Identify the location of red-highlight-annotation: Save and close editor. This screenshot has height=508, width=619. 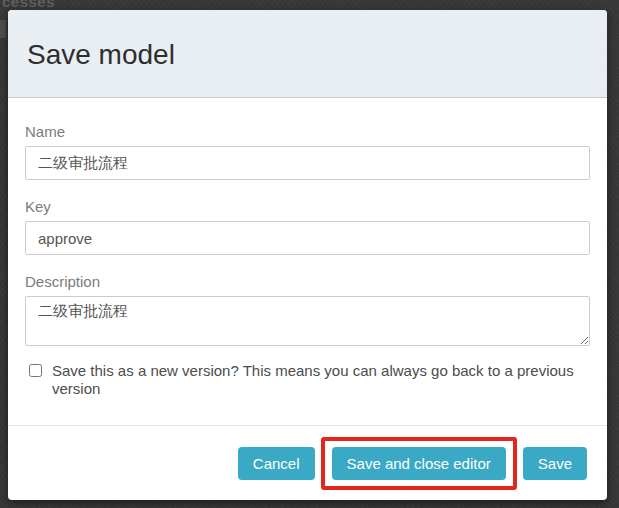
(419, 464).